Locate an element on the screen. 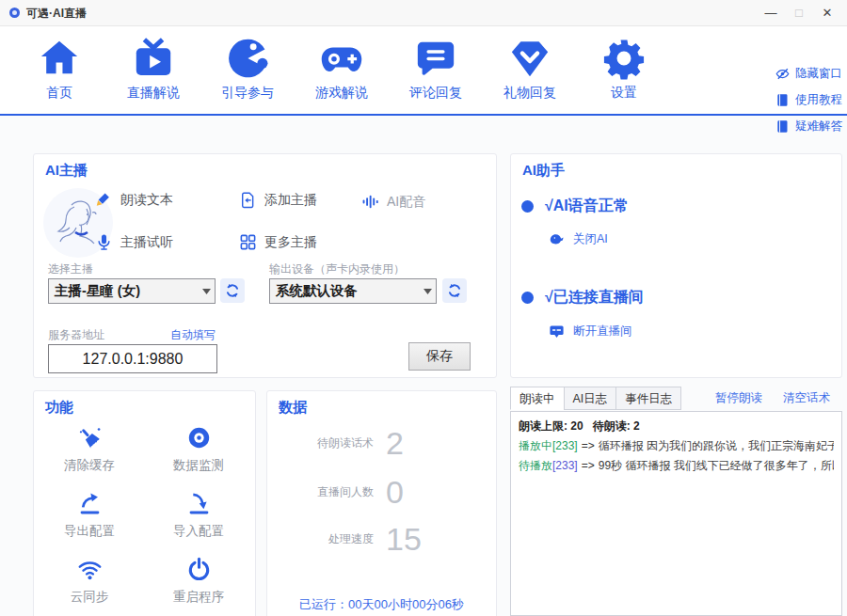  main-nav: 首页 直播解说 引导参与 游戏解说 评论回复 礼物回复 设置 隐藏 is located at coordinates (424, 71).